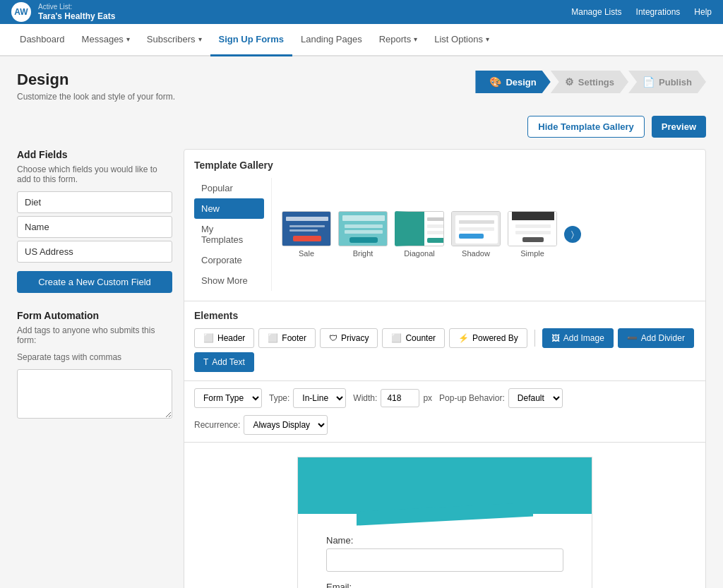 This screenshot has width=723, height=588. Describe the element at coordinates (489, 338) in the screenshot. I see `element-powered-by-button: ⚡ Powered By` at that location.